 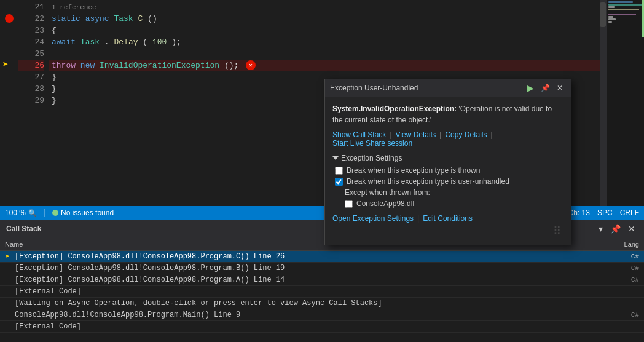 I want to click on zoom-value: 100 %, so click(x=15, y=213).